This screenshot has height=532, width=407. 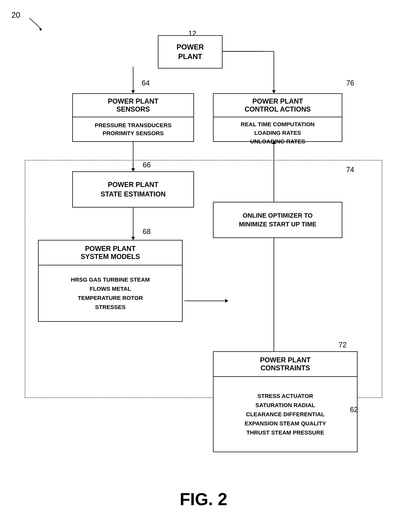 I want to click on ref-label-72: 72, so click(x=343, y=345).